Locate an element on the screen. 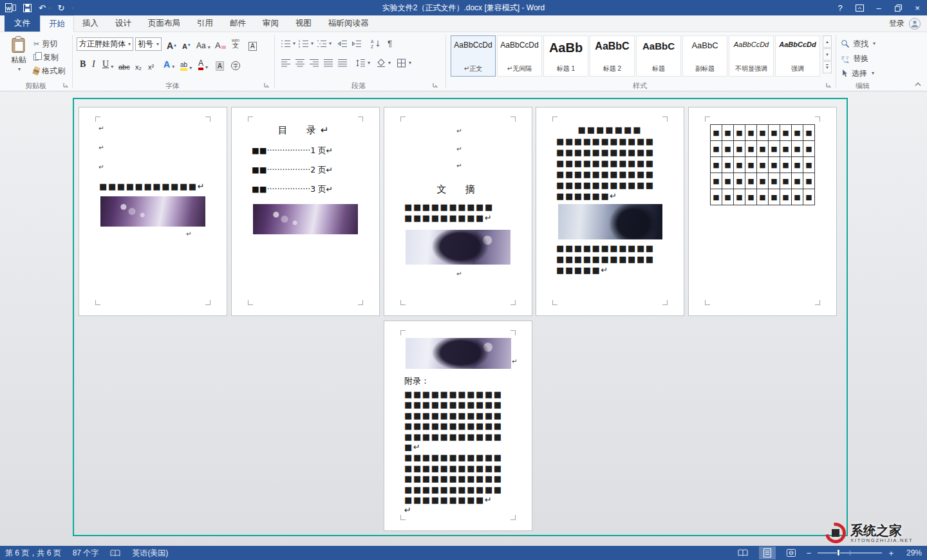 The height and width of the screenshot is (560, 927). close-button: × is located at coordinates (917, 8).